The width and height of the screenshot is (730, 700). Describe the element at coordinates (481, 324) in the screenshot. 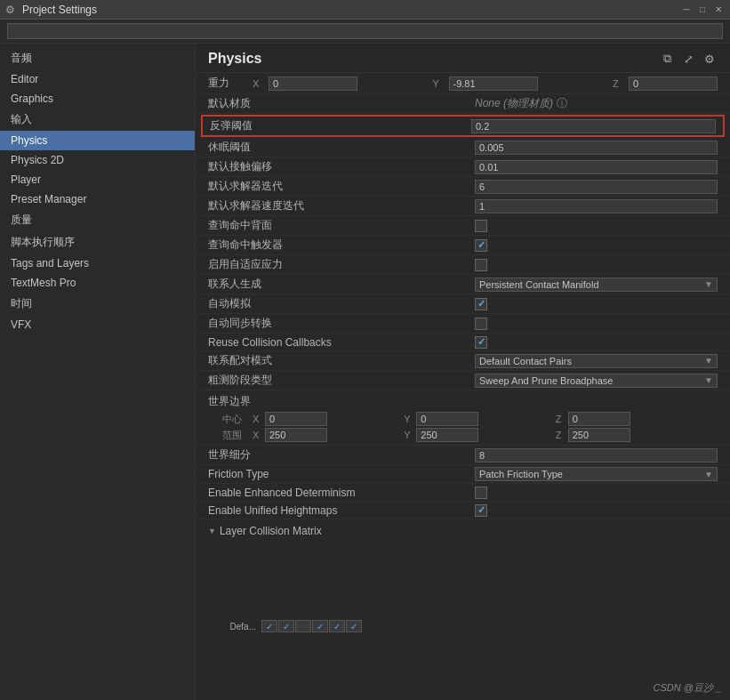

I see `auto-sync-checkbox` at that location.